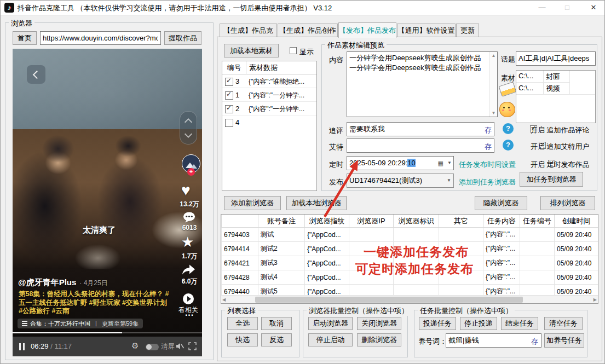 The height and width of the screenshot is (364, 605). I want to click on more-icon: ···, so click(189, 315).